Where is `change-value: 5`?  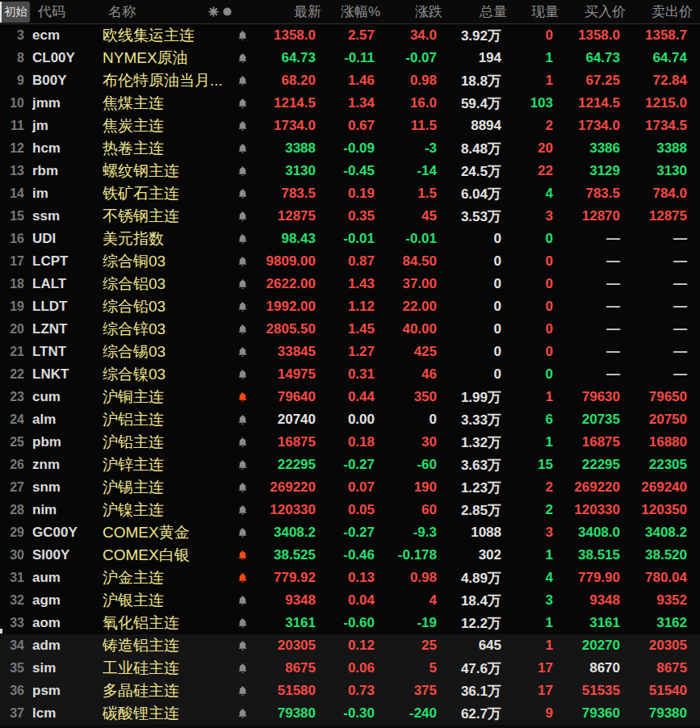
change-value: 5 is located at coordinates (405, 668).